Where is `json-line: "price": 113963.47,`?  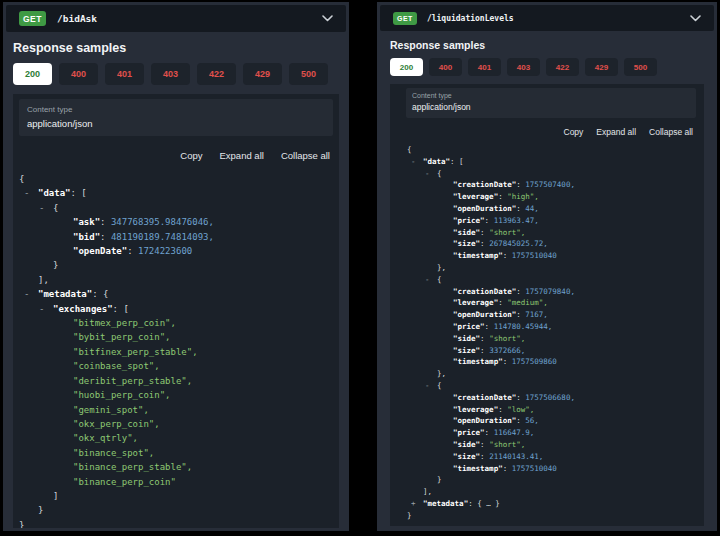 json-line: "price": 113963.47, is located at coordinates (556, 221).